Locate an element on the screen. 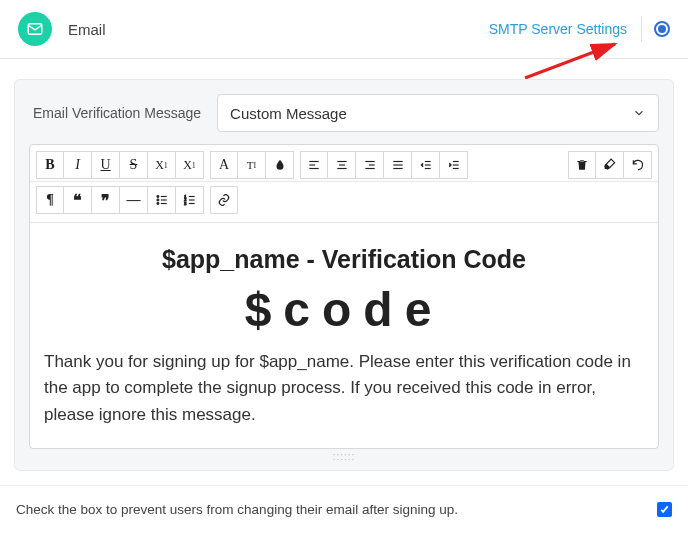 Image resolution: width=688 pixels, height=535 pixels. subscript-button: X1 is located at coordinates (190, 165).